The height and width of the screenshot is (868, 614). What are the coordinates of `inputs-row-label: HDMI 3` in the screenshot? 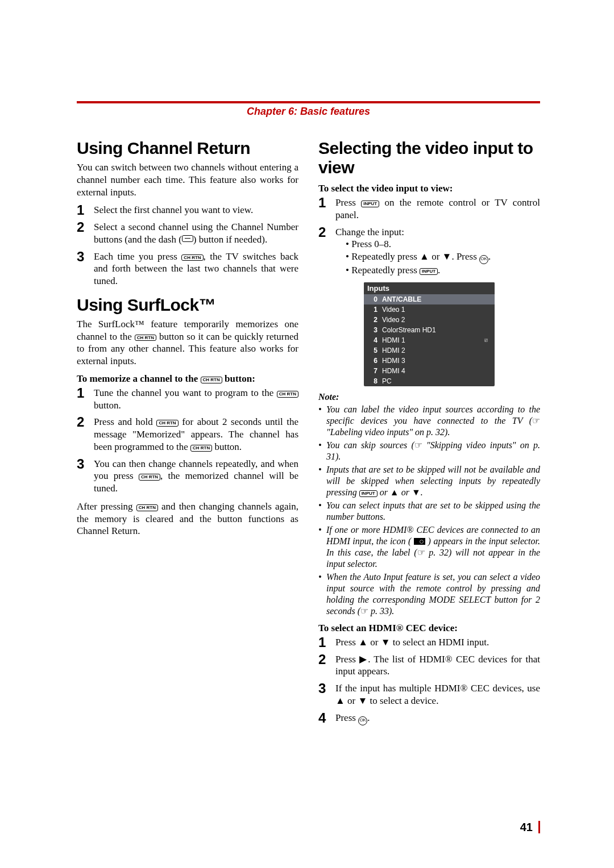 It's located at (430, 361).